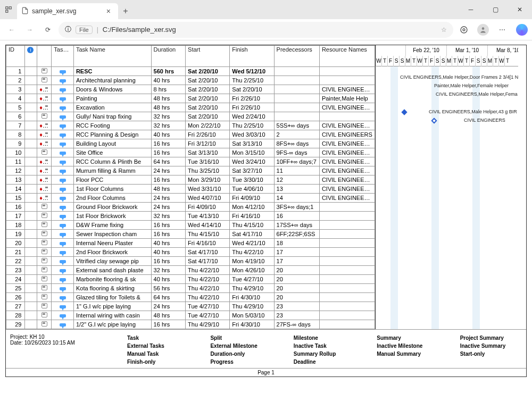  Describe the element at coordinates (30, 50) in the screenshot. I see `info-icon: i` at that location.